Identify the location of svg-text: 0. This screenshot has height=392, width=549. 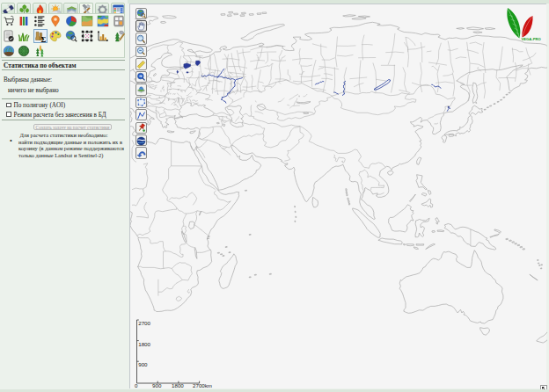
(136, 385).